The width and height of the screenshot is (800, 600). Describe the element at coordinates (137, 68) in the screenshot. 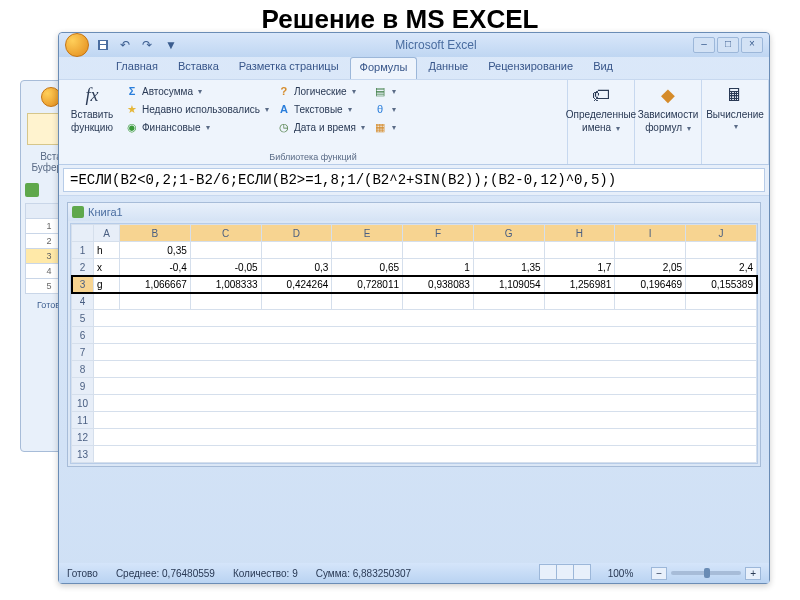

I see `tab-home: Главная` at that location.